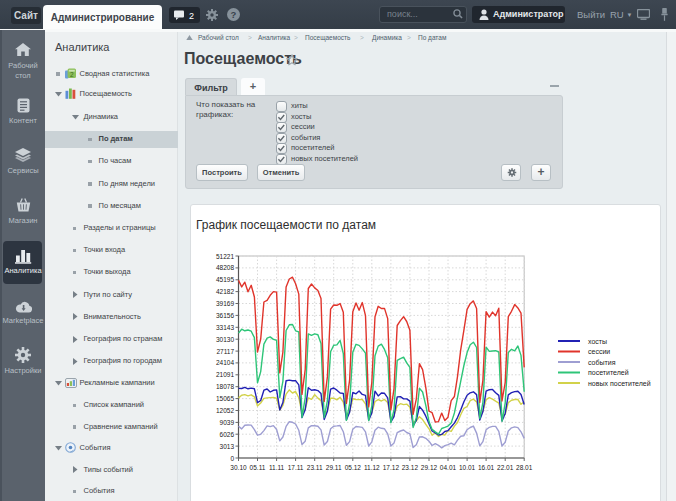 The image size is (676, 501). What do you see at coordinates (608, 372) in the screenshot?
I see `svg-text: посетителей` at bounding box center [608, 372].